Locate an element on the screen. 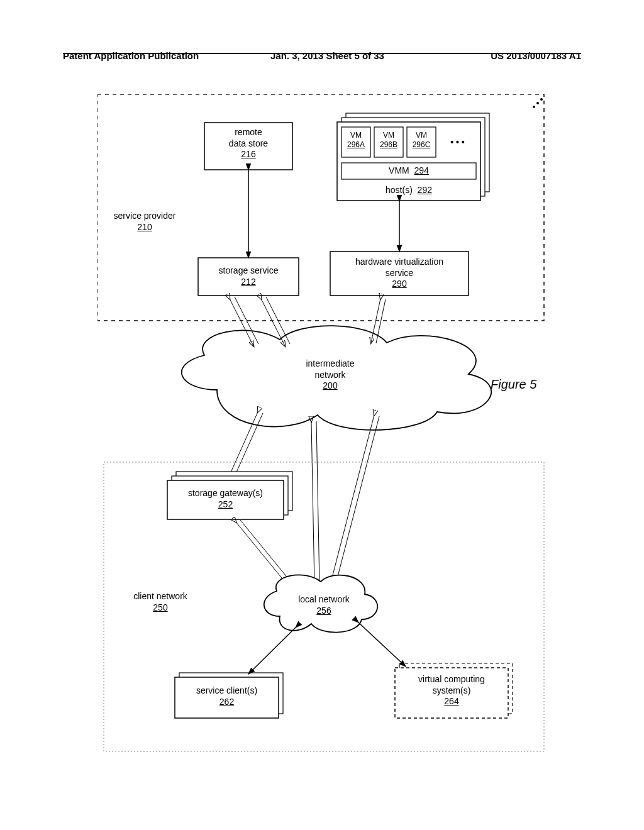  virtual-computing-systems-box: virtual computing system(s) 264 is located at coordinates (452, 690).